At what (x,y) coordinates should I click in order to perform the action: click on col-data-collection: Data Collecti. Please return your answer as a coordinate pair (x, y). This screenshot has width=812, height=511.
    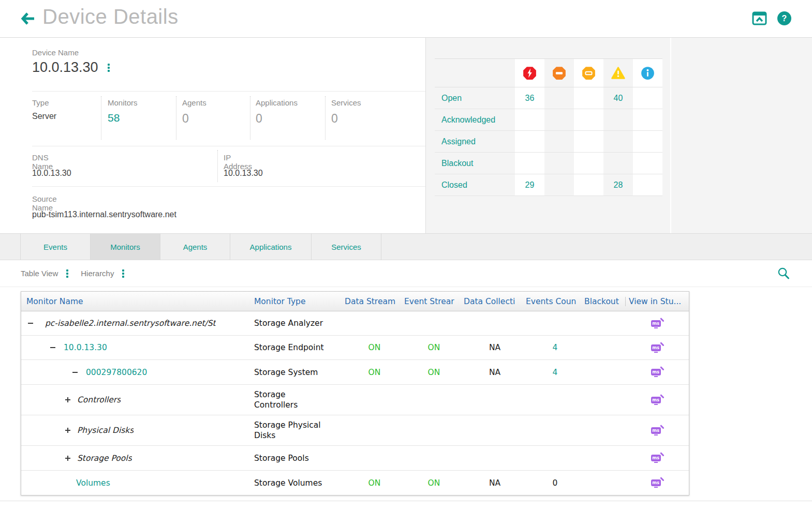
    Looking at the image, I should click on (495, 302).